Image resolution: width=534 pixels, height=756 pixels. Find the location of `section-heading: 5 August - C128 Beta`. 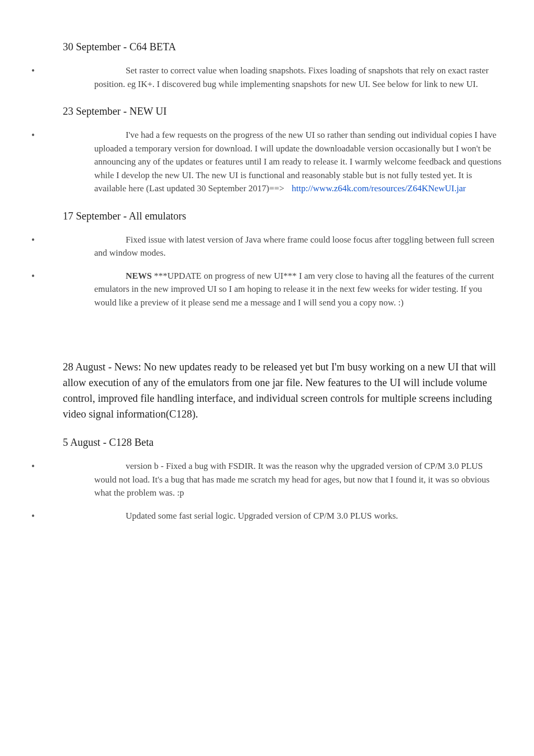

section-heading: 5 August - C128 Beta is located at coordinates (283, 442).